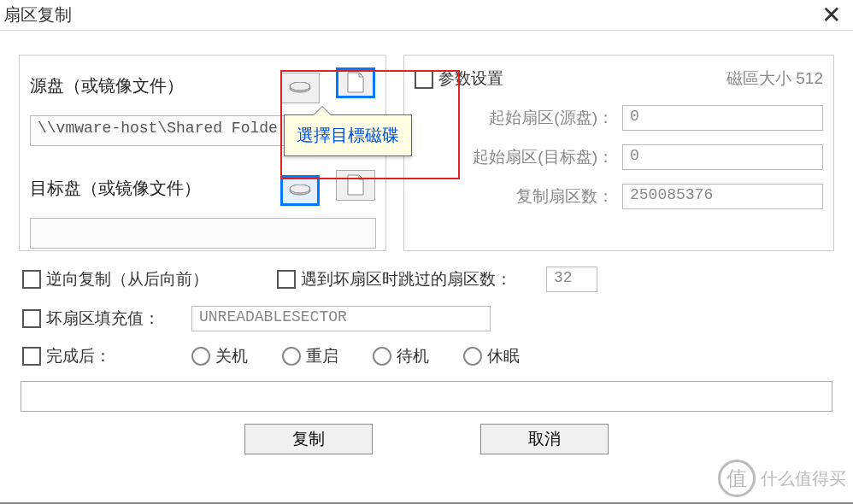  What do you see at coordinates (723, 118) in the screenshot?
I see `start-src-input: 0` at bounding box center [723, 118].